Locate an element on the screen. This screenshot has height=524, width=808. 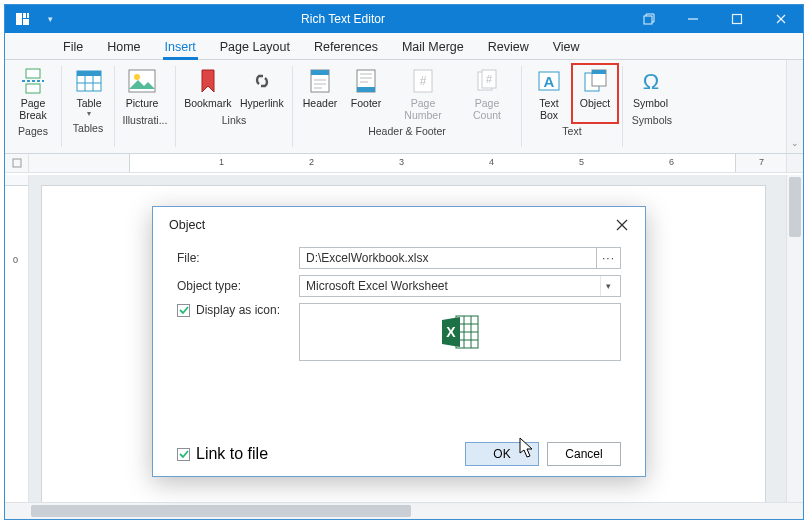
title-bar: ▾ Rich Text Editor is located at coordinates (404, 19).